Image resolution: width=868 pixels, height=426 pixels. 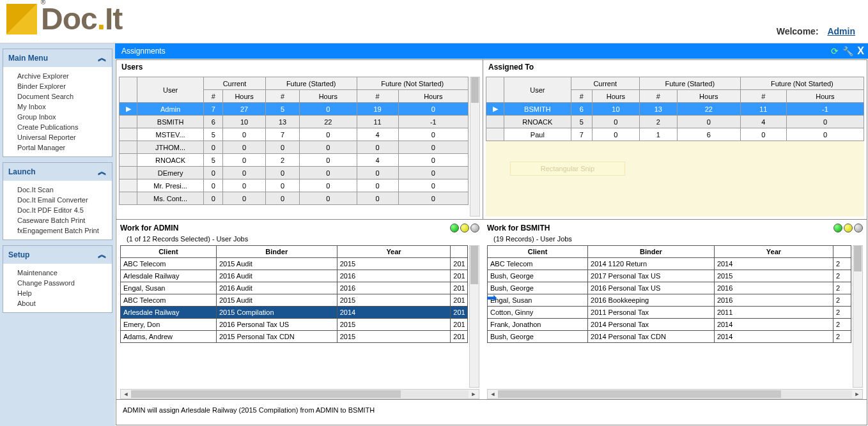 I want to click on table-row: Adams, Andrew2015 Personal Tax CDN201520…, so click(x=294, y=337).